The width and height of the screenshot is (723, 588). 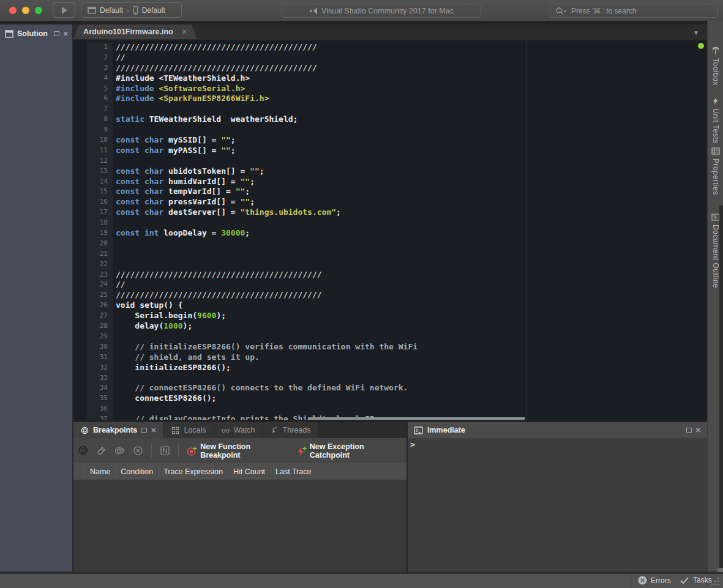 I want to click on solution-pad-header: Solution ✕, so click(x=36, y=33).